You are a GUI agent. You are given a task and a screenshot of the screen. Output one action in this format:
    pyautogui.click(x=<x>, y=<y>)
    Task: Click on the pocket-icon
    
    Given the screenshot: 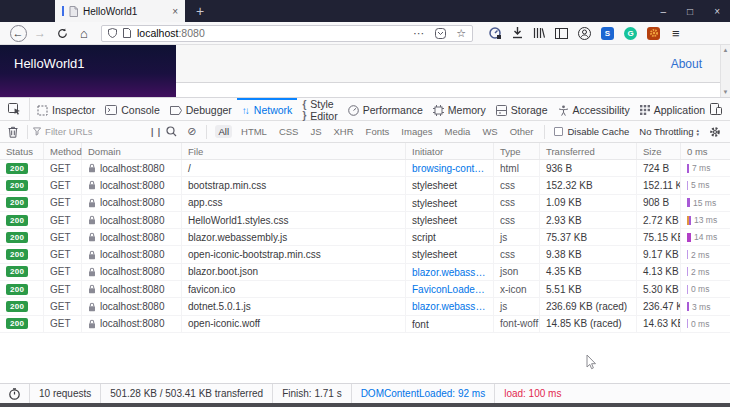 What is the action you would take?
    pyautogui.click(x=440, y=34)
    